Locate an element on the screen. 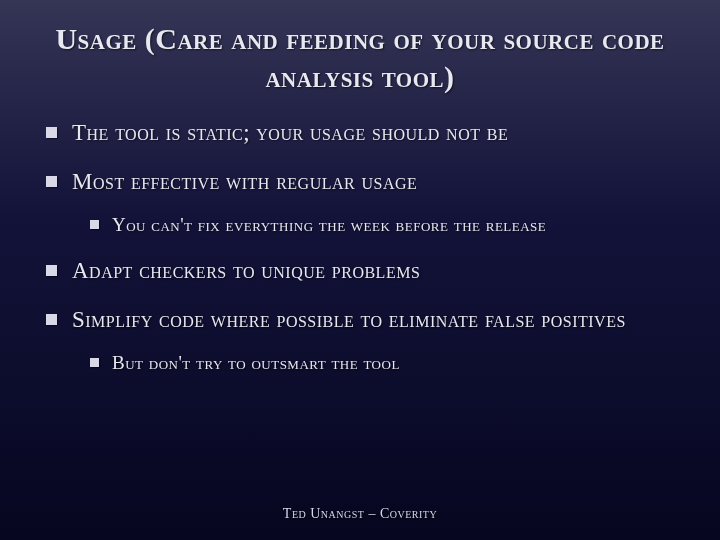 This screenshot has width=720, height=540. bullet-item: Simplify code where possible to eliminat… is located at coordinates (363, 340).